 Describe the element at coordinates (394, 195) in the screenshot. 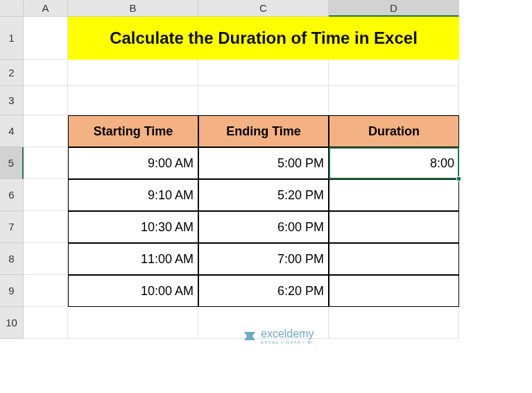

I see `cell-D6` at that location.